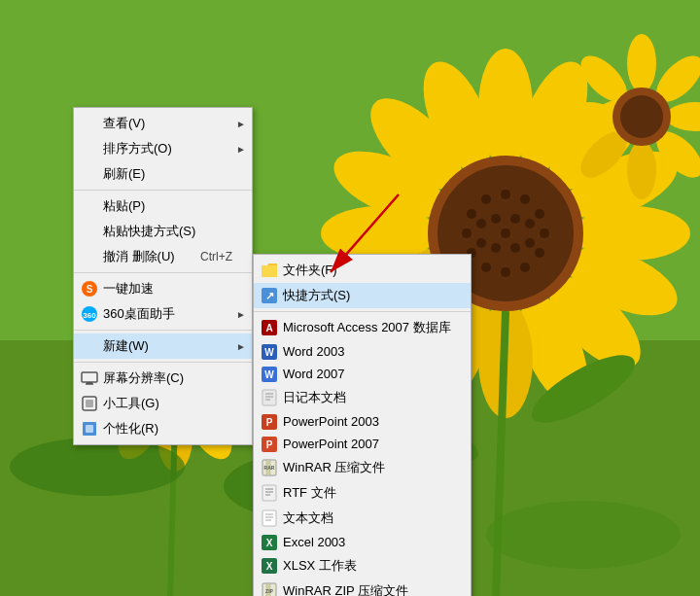  What do you see at coordinates (269, 493) in the screenshot?
I see `rtf-icon` at bounding box center [269, 493].